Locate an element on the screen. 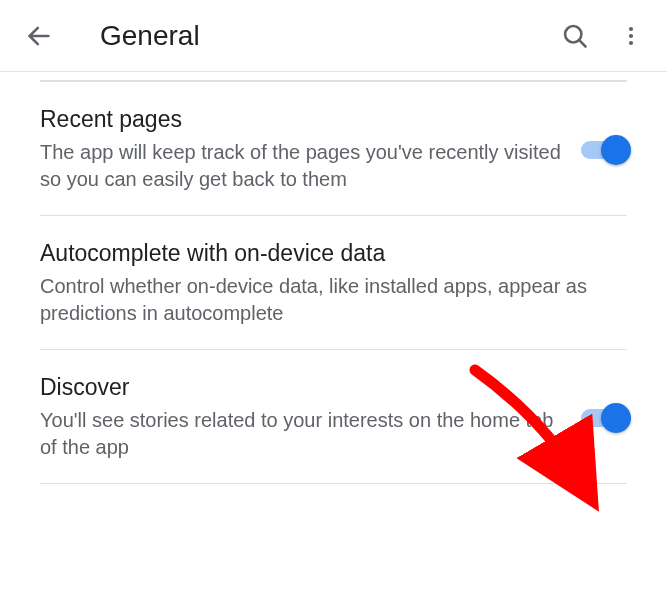  more-vert-icon is located at coordinates (631, 36).